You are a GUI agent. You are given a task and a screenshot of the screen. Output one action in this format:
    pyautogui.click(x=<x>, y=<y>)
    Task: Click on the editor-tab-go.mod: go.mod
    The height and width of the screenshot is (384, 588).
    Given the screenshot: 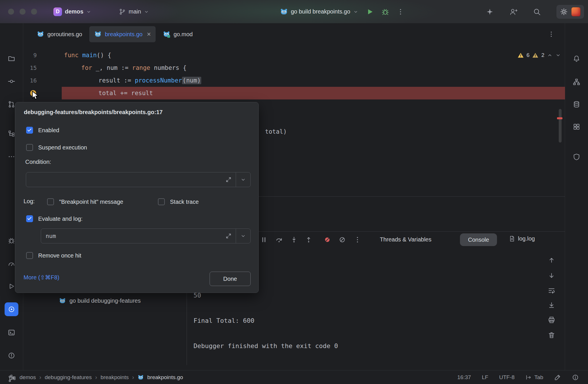 What is the action you would take?
    pyautogui.click(x=178, y=34)
    